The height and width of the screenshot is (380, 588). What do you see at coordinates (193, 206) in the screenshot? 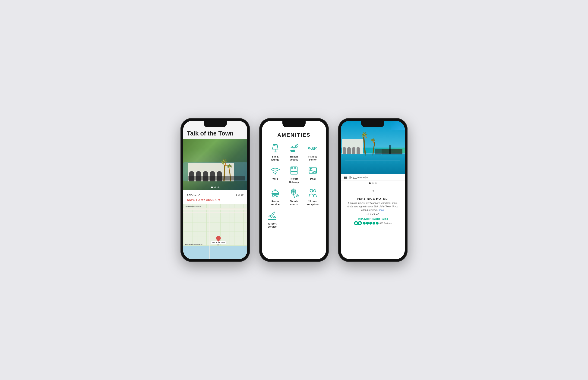
I see `map-label-beach: Renaissance Beach` at bounding box center [193, 206].